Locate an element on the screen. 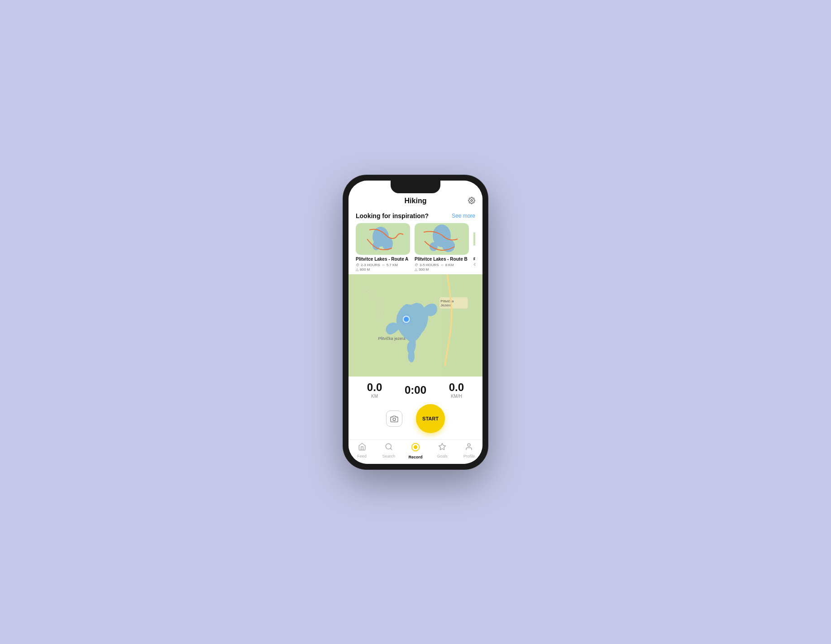 The image size is (831, 644). search-icon is located at coordinates (389, 448).